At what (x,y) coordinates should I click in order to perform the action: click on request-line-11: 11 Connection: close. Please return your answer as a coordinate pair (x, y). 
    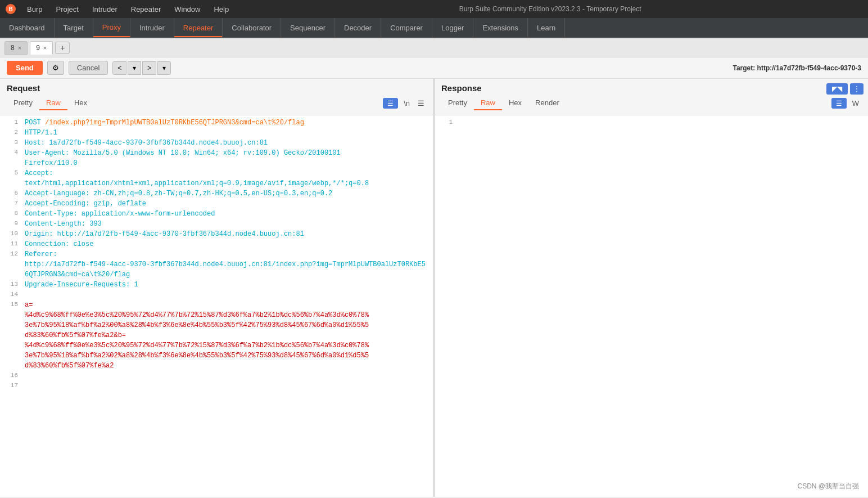
    Looking at the image, I should click on (217, 244).